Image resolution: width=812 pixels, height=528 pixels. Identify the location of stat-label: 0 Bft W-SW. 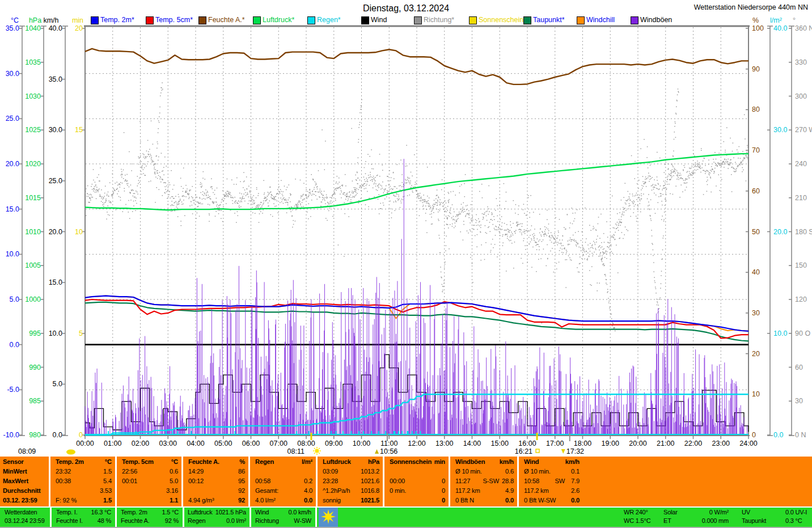
(540, 500).